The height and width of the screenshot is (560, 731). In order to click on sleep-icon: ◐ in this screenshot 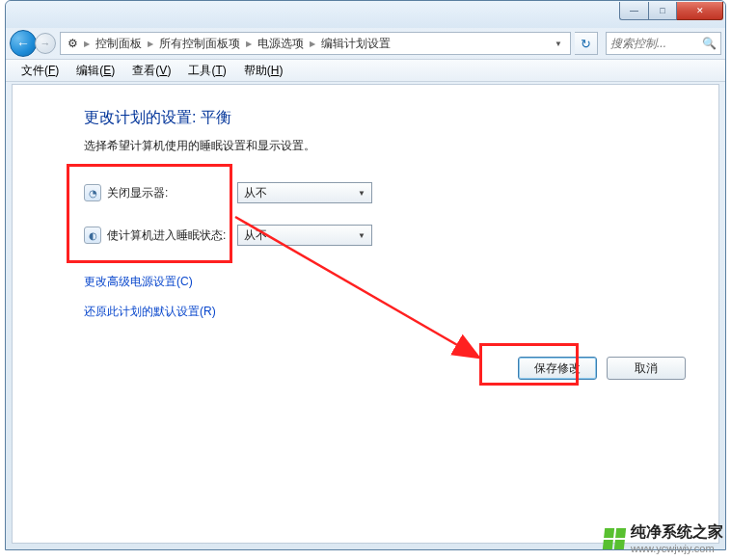, I will do `click(93, 235)`.